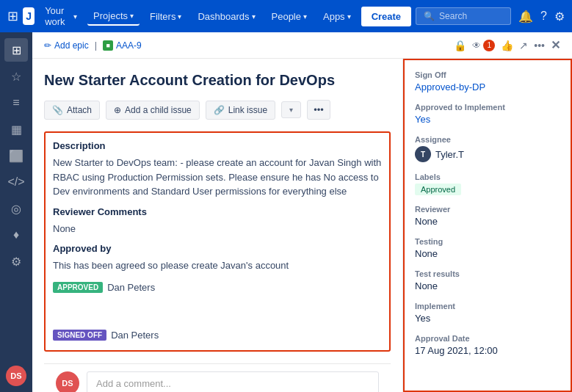 The image size is (572, 392). What do you see at coordinates (488, 75) in the screenshot?
I see `sign-off-label: Sign Off` at bounding box center [488, 75].